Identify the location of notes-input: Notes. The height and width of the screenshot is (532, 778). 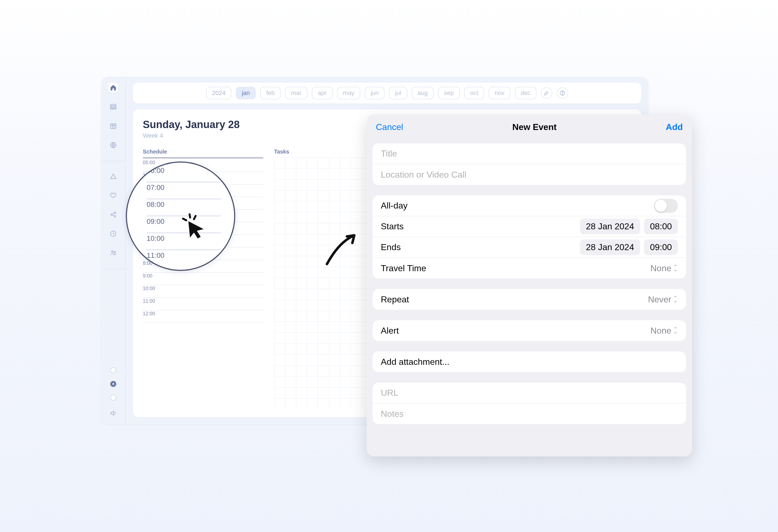
(529, 414).